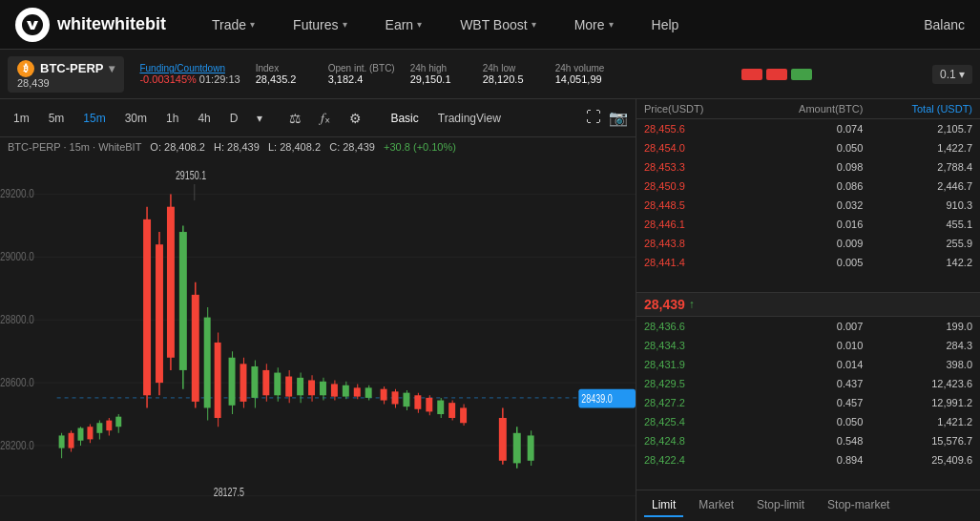  What do you see at coordinates (189, 69) in the screenshot?
I see `funding-label: Funding/Countdown` at bounding box center [189, 69].